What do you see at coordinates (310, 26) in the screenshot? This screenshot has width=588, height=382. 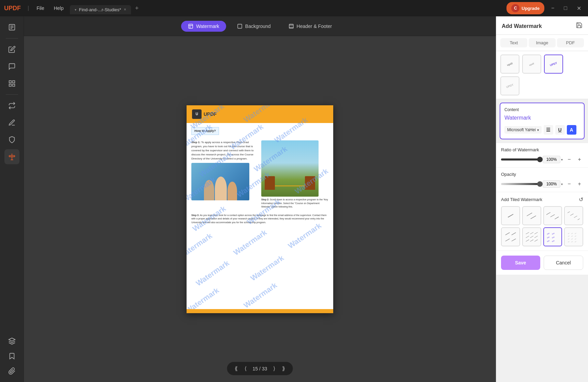 I see `header-footer-mode-button: Header & Footer` at bounding box center [310, 26].